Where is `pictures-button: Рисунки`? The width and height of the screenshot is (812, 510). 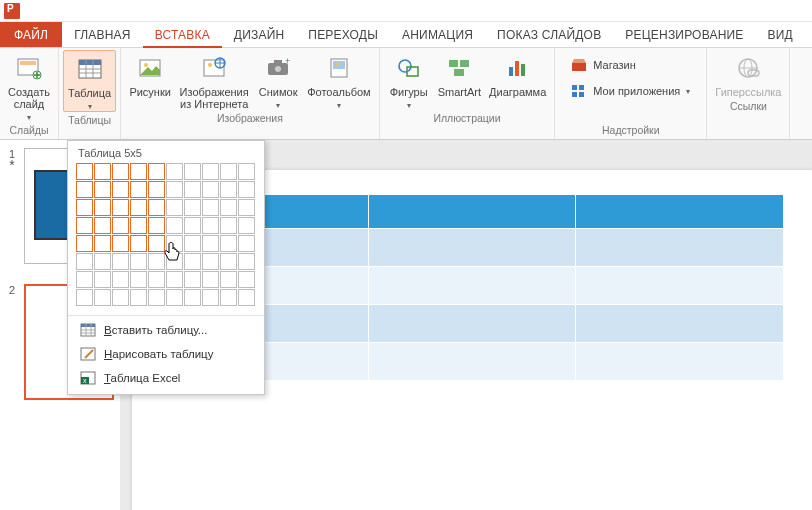
pictures-button: Рисунки is located at coordinates (150, 74).